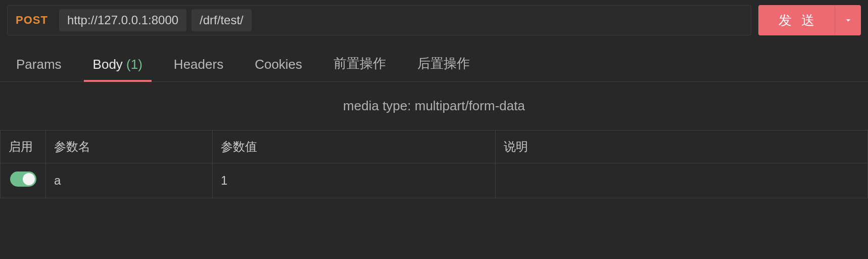 The image size is (868, 259). What do you see at coordinates (796, 20) in the screenshot?
I see `send-button: 发 送` at bounding box center [796, 20].